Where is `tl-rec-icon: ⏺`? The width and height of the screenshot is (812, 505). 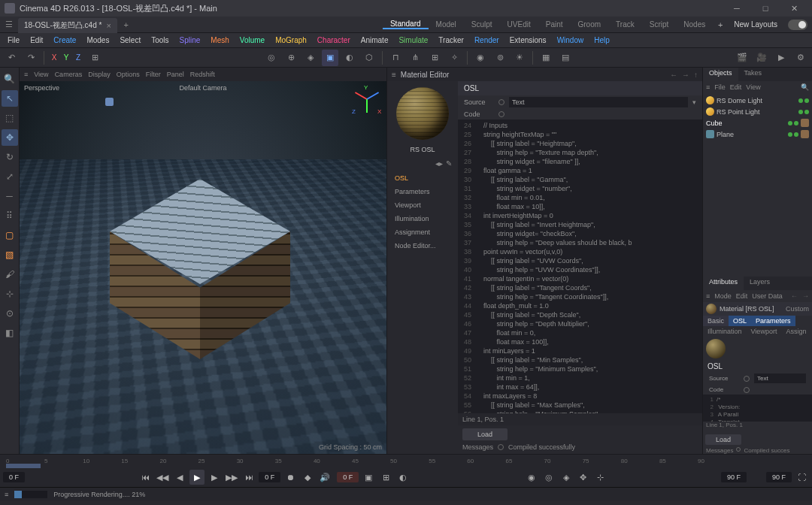
tl-rec-icon: ⏺ is located at coordinates (290, 477).